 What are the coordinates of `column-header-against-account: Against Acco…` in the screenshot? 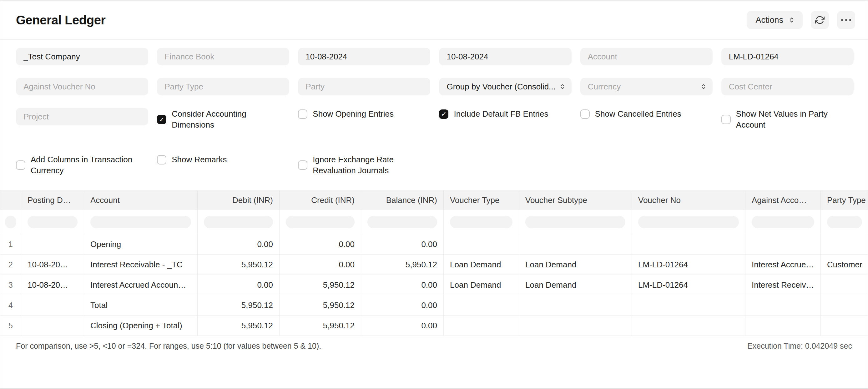 It's located at (783, 200).